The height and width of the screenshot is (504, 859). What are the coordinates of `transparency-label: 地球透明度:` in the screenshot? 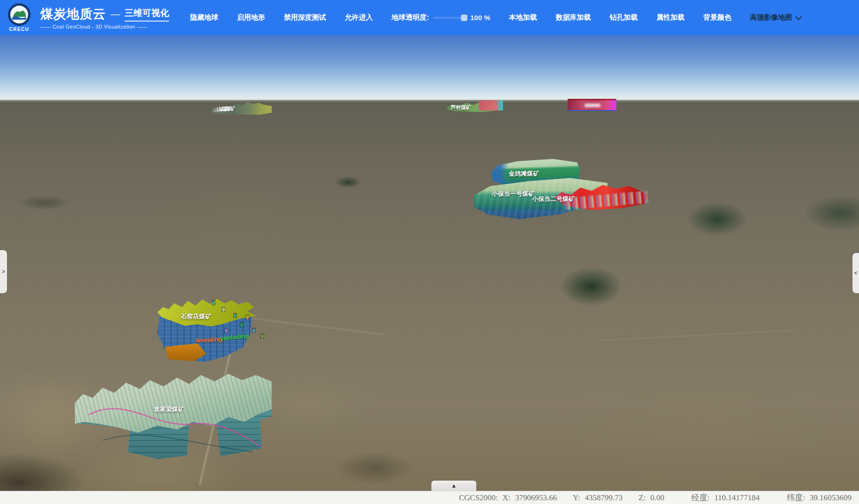 It's located at (410, 18).